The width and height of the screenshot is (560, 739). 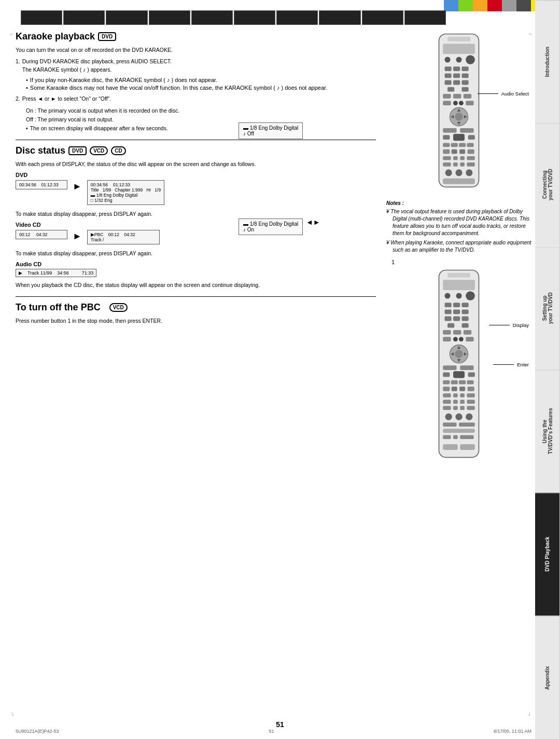 I want to click on display-text: Display, so click(x=521, y=325).